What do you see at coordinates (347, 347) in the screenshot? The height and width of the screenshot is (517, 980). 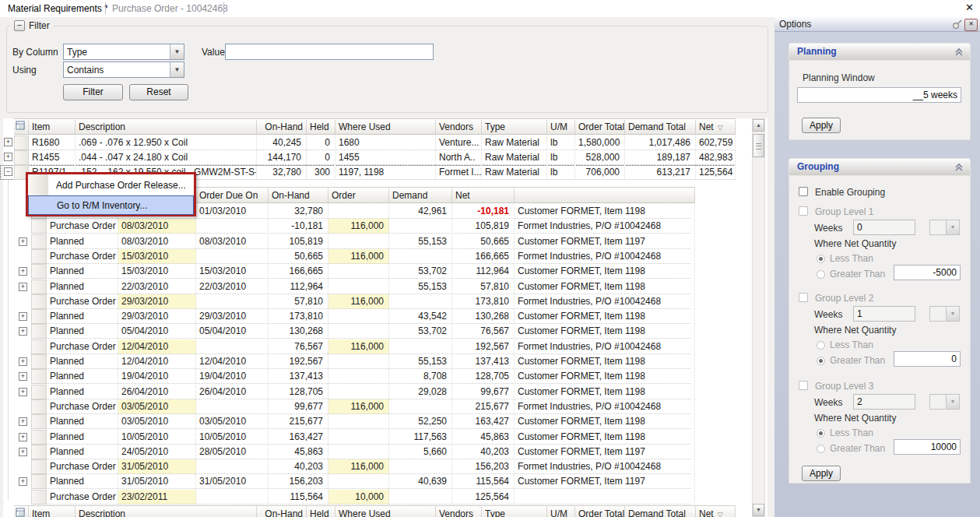 I see `subgrid-row: Purchase Order12/04/201076,567116,000192…` at bounding box center [347, 347].